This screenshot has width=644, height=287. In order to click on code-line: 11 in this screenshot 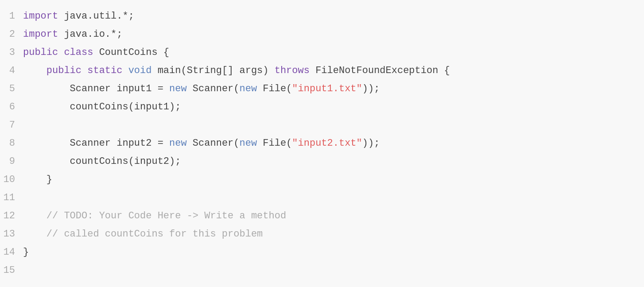, I will do `click(322, 198)`.